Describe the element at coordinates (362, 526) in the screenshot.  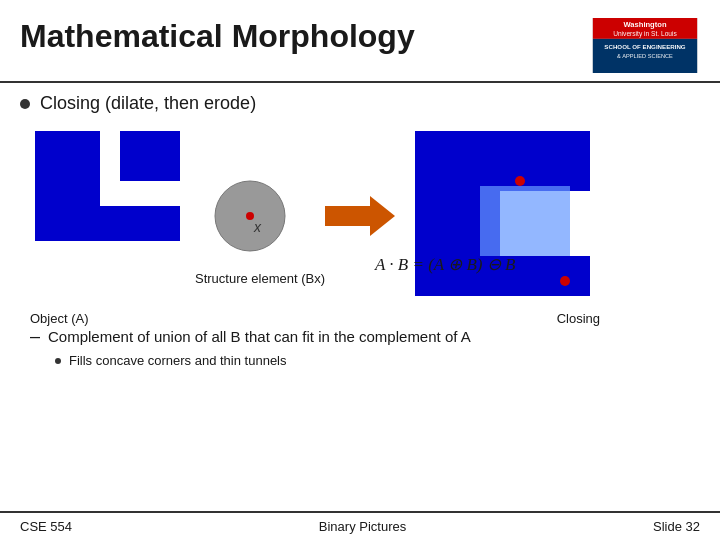
I see `footer-title: Binary Pictures` at that location.